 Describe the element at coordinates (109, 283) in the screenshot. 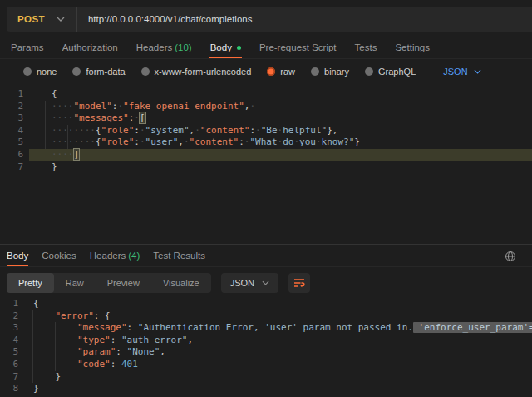

I see `response-view-switcher: Pretty Raw Preview Visualize` at that location.